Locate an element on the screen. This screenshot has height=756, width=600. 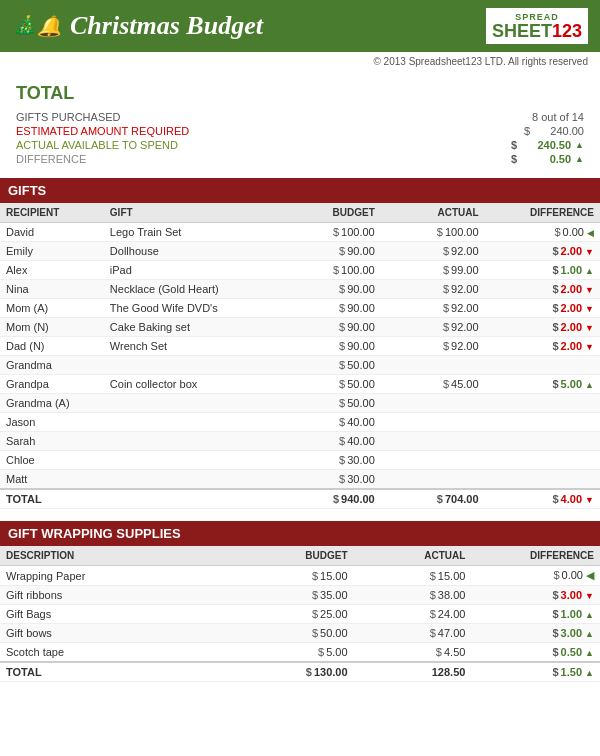
w-actual-cell: $15.00 is located at coordinates (413, 576).